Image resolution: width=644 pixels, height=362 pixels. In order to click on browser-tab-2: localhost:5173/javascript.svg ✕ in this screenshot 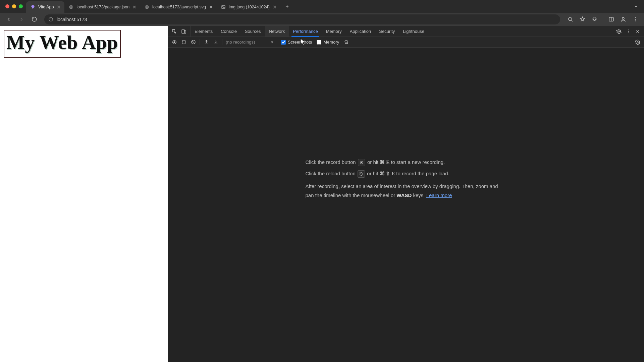, I will do `click(178, 7)`.